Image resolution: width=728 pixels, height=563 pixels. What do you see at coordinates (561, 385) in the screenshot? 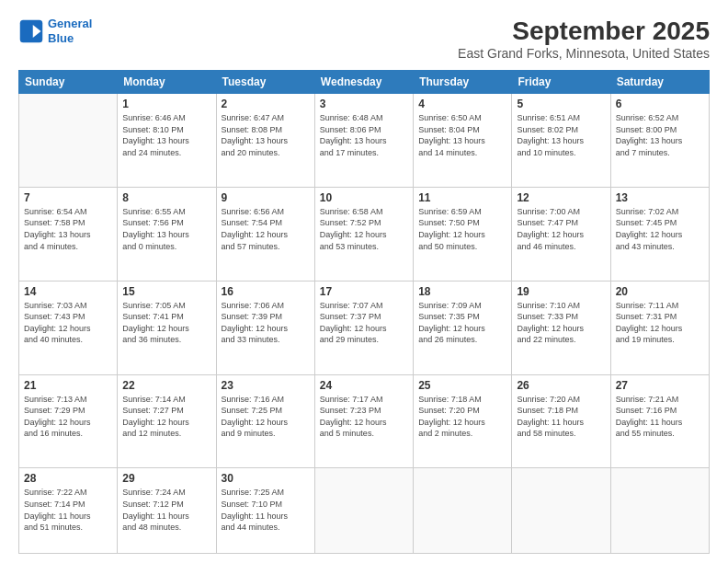
I see `day-number: 26` at bounding box center [561, 385].